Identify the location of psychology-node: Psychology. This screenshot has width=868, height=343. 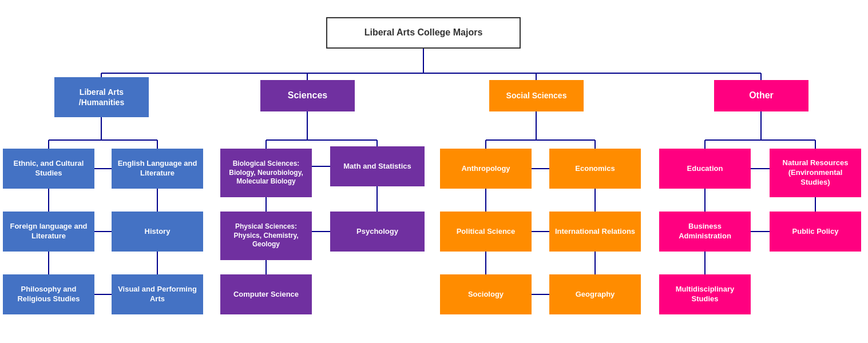
(378, 232).